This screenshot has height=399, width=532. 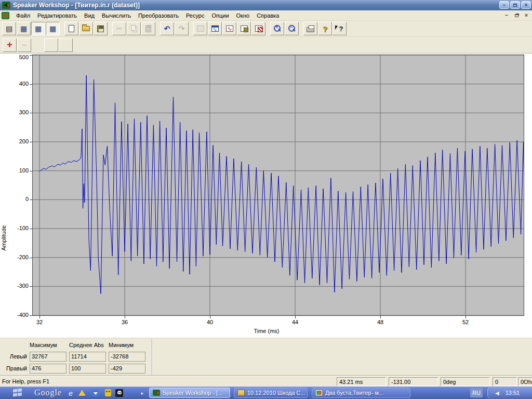 I want to click on y-tick-label: -400, so click(x=18, y=315).